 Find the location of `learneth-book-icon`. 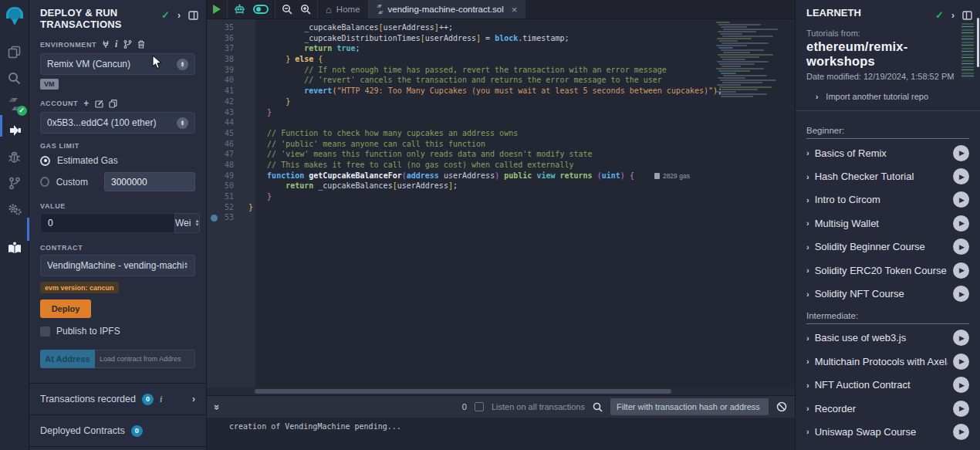

learneth-book-icon is located at coordinates (15, 248).